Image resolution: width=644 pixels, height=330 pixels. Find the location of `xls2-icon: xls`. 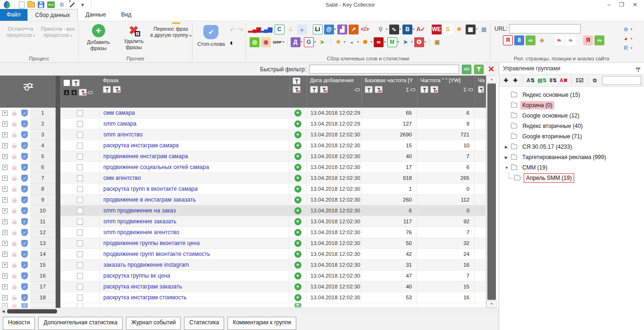

xls2-icon: xls is located at coordinates (599, 41).